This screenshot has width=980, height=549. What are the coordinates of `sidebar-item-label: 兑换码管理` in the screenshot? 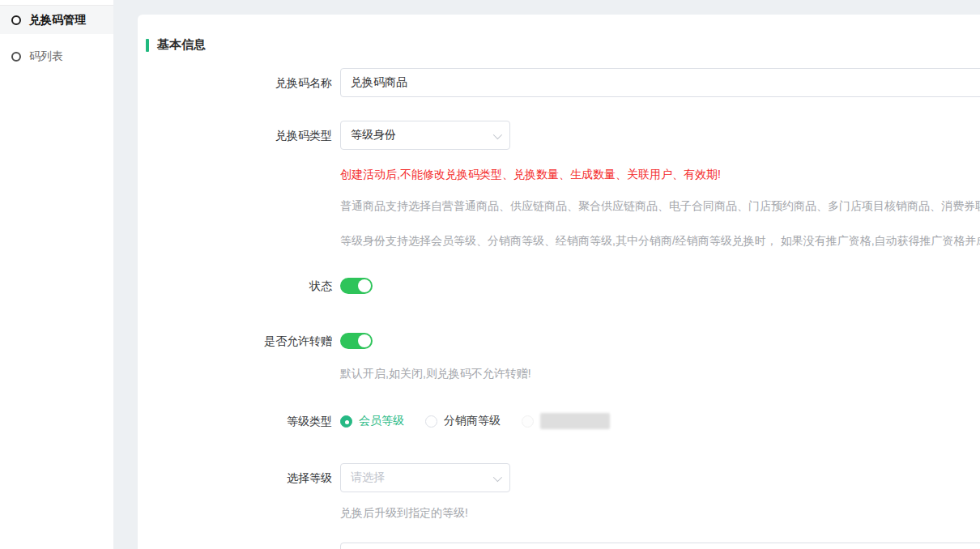 It's located at (58, 20).